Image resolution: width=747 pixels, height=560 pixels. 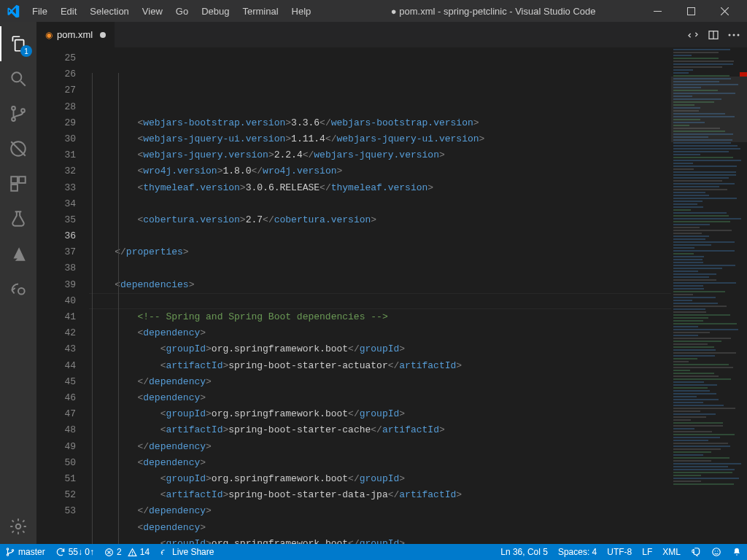 What do you see at coordinates (724, 11) in the screenshot?
I see `close-button` at bounding box center [724, 11].